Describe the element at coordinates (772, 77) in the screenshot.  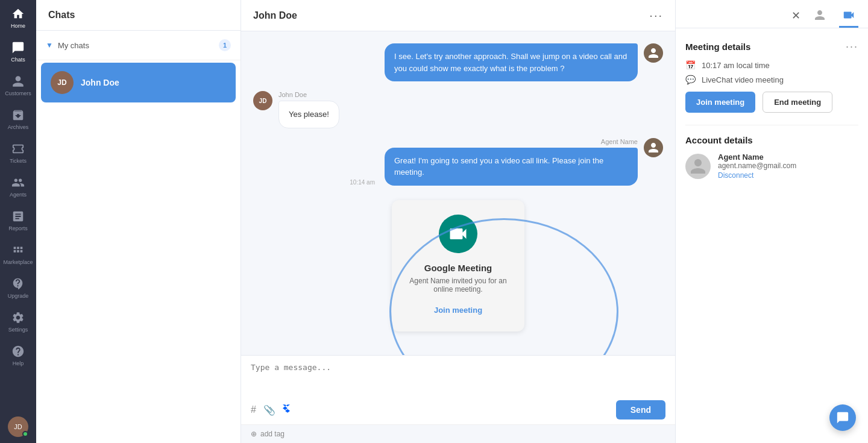
I see `meeting-details-section: Meeting details ··· 📅 10:17 am local tim…` at that location.